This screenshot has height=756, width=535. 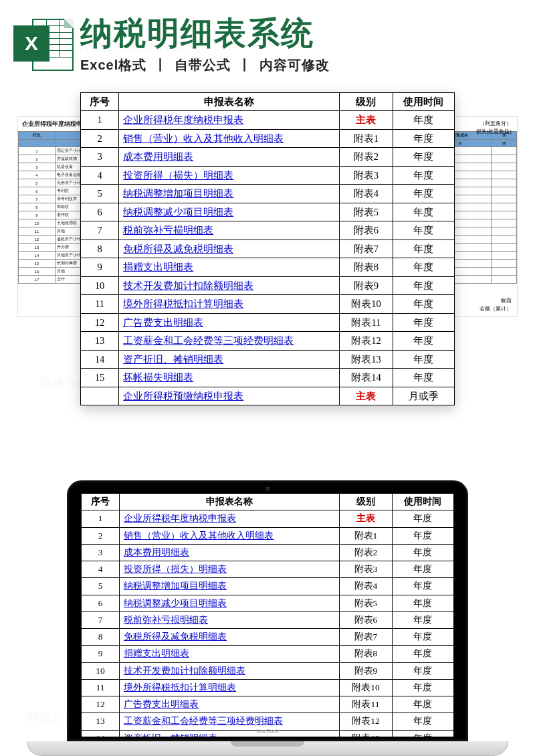 I want to click on cell-name: 资产折旧、摊销明细表, so click(x=229, y=359).